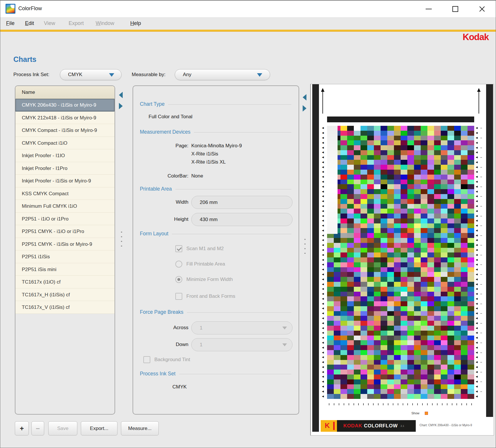 This screenshot has height=448, width=496. I want to click on measurable-by-select: Any, so click(222, 75).